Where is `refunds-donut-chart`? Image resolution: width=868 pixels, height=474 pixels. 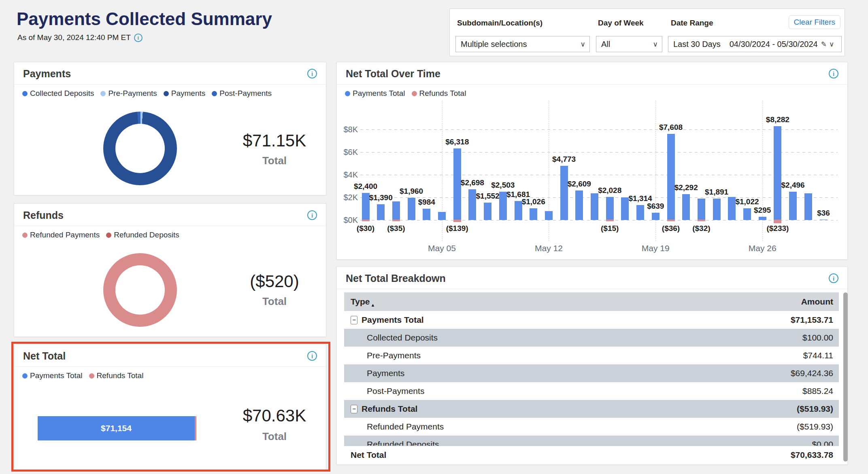
refunds-donut-chart is located at coordinates (140, 290).